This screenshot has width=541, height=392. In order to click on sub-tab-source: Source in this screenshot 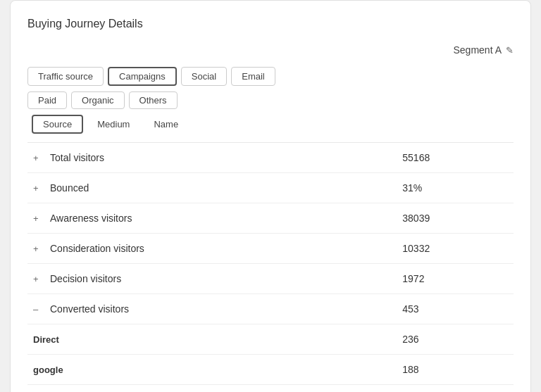, I will do `click(58, 124)`.